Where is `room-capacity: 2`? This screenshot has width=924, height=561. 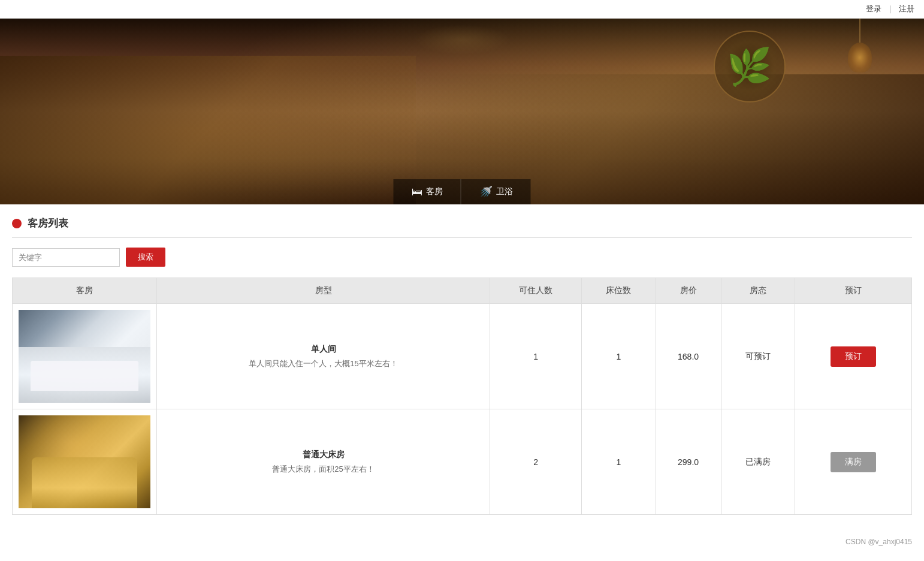 room-capacity: 2 is located at coordinates (536, 462).